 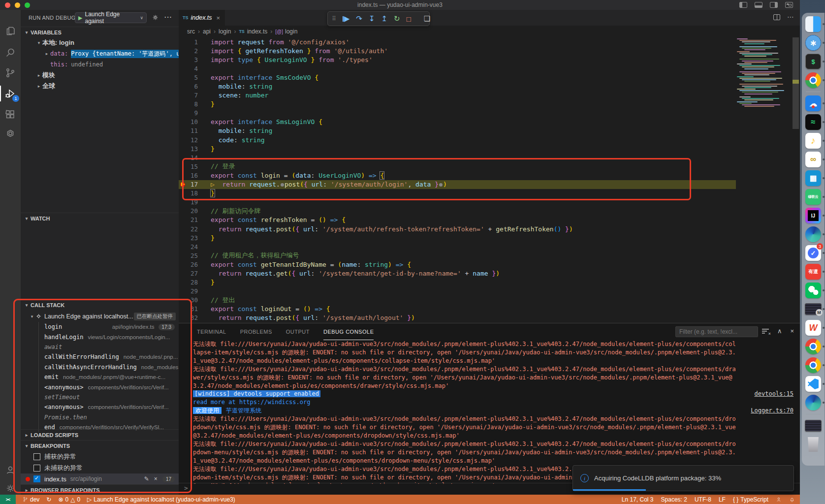 What do you see at coordinates (813, 365) in the screenshot?
I see `dock-chrome-3-icon` at bounding box center [813, 365].